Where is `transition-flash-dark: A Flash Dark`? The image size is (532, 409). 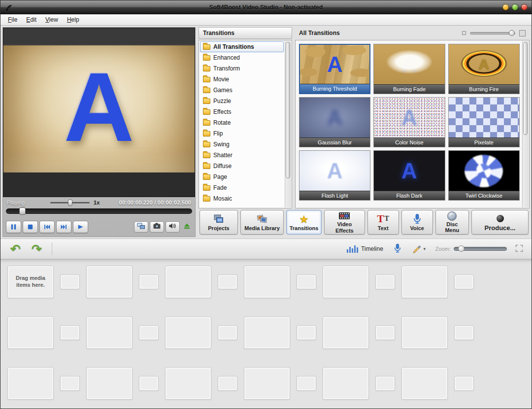
transition-flash-dark: A Flash Dark is located at coordinates (409, 175).